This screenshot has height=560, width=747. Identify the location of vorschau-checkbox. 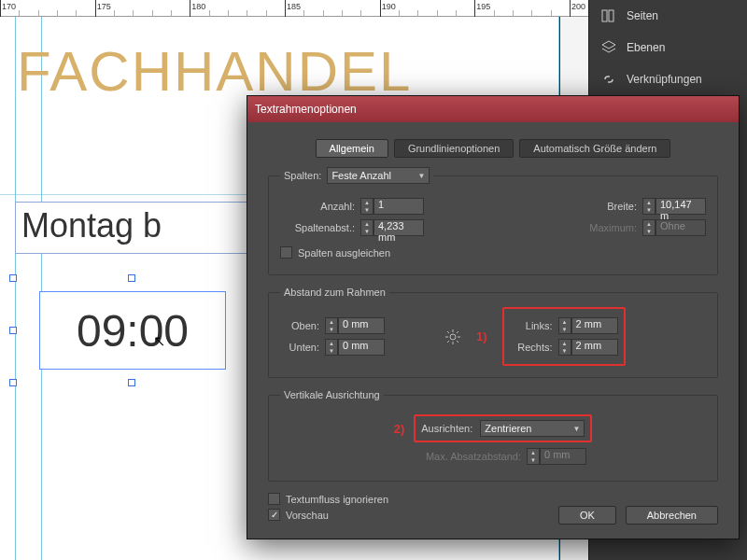
(275, 515).